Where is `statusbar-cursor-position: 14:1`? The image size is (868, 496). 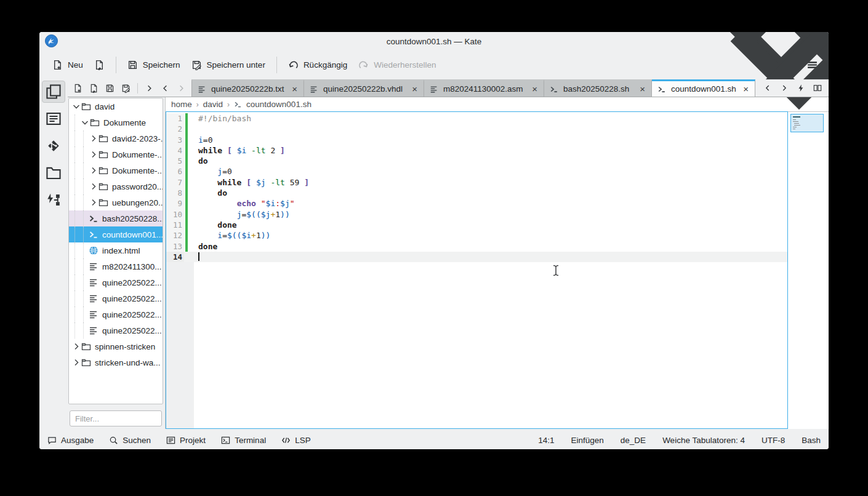
statusbar-cursor-position: 14:1 is located at coordinates (546, 441).